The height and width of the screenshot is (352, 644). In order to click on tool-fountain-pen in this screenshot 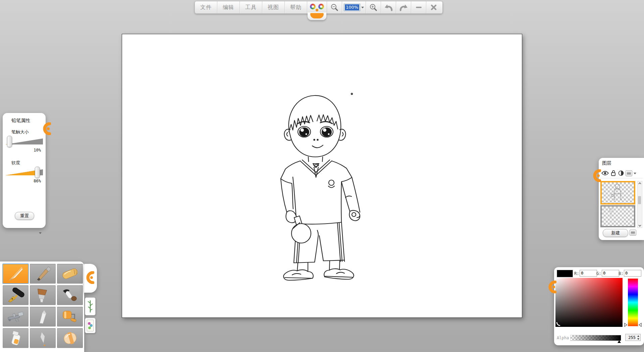, I will do `click(15, 295)`.